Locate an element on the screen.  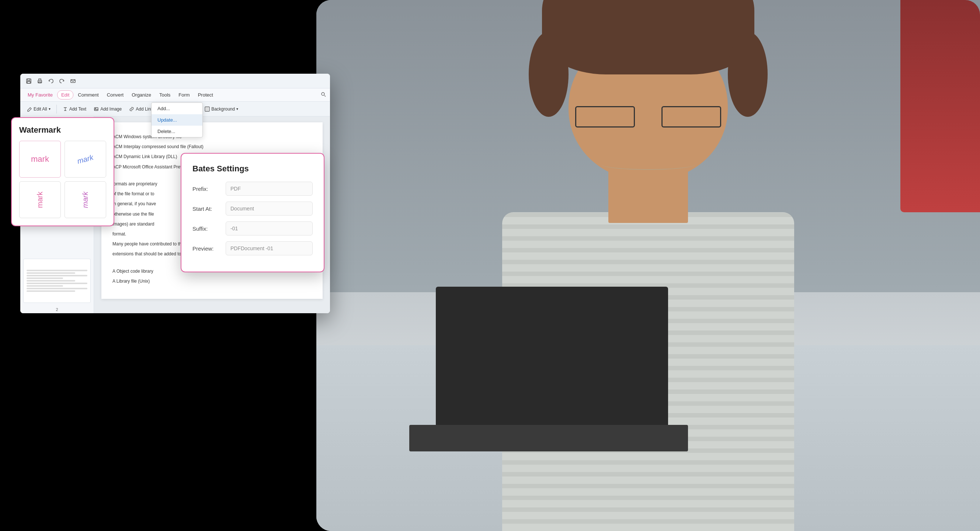
menu-item-organize: Organize is located at coordinates (142, 95).